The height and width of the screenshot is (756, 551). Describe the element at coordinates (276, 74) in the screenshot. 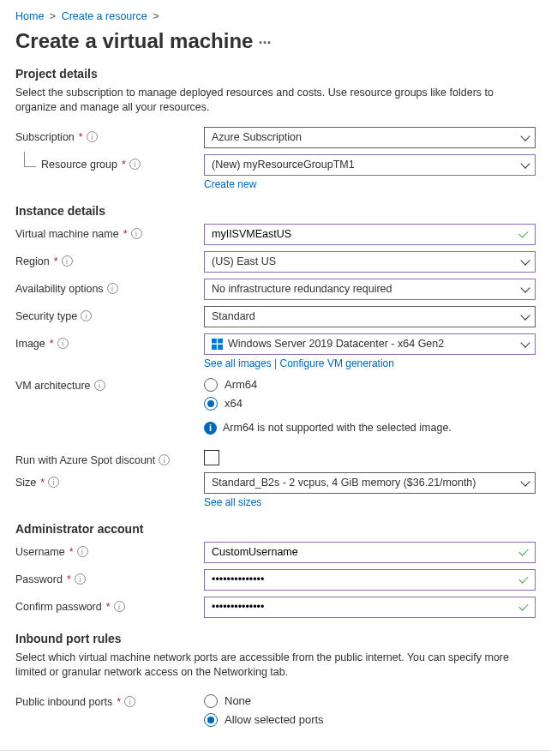

I see `section-project-details: Project details` at that location.